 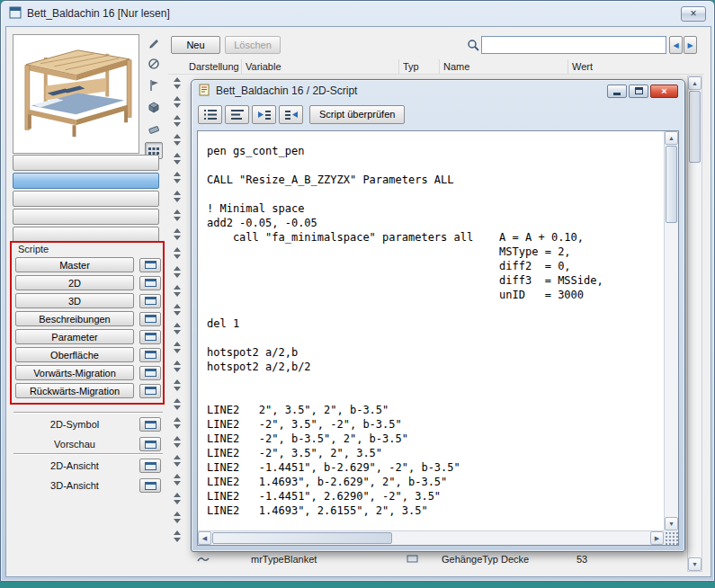 I want to click on line-numbers-button, so click(x=210, y=115).